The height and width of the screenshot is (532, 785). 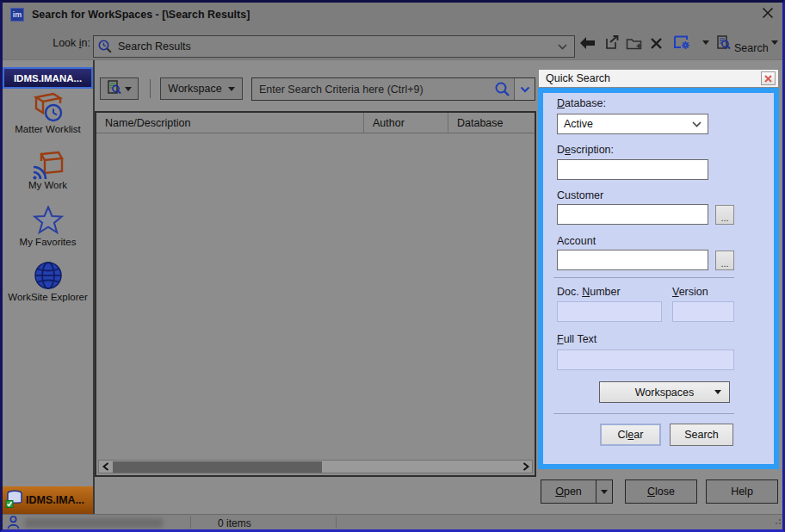 I want to click on description-input, so click(x=633, y=170).